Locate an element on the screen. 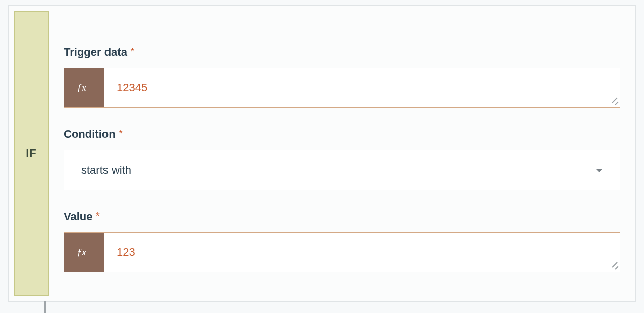  trigger-data-input-wrap: ƒx is located at coordinates (342, 88).